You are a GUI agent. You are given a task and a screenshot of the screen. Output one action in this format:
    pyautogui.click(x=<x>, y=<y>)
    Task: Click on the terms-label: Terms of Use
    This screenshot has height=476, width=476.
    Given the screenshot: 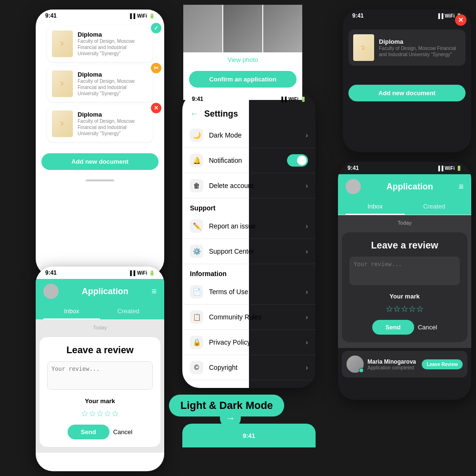 What is the action you would take?
    pyautogui.click(x=257, y=292)
    